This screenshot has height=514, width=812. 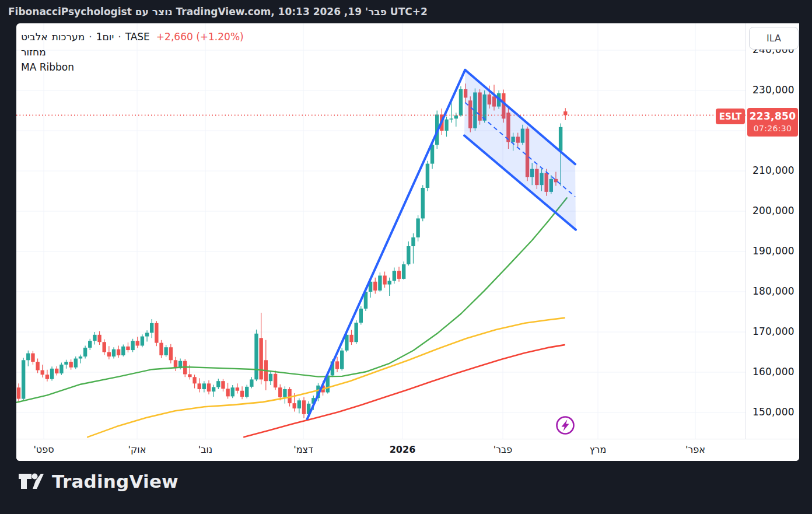 I want to click on symbol-legend-row: אלביט מערכות · 1יום · TASE +2,660 (+1.20…, so click(x=132, y=37).